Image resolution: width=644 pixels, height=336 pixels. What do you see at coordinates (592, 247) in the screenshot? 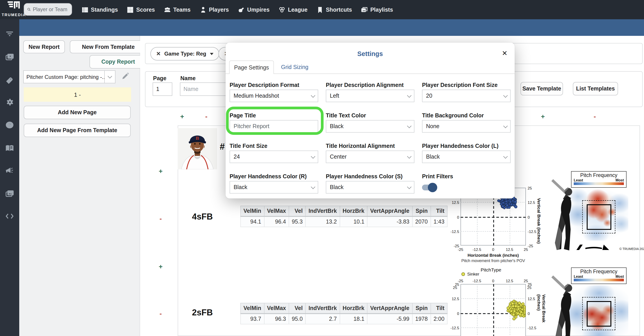
I see `home-plate` at bounding box center [592, 247].